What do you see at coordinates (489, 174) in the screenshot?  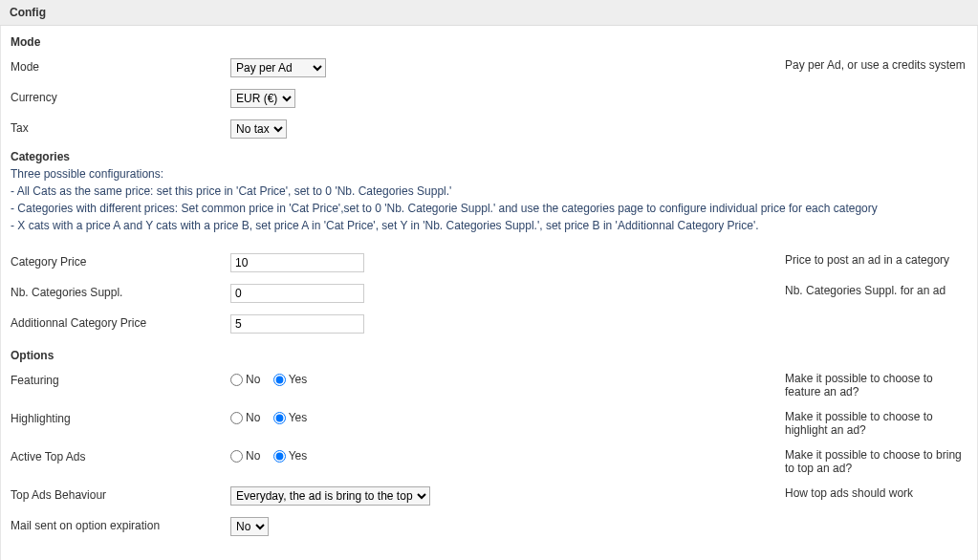 I see `categories-desc-line: Three possible configurations:` at bounding box center [489, 174].